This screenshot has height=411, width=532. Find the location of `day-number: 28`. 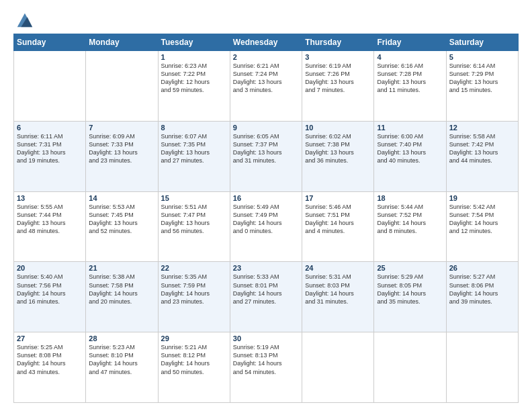

day-number: 28 is located at coordinates (122, 338).